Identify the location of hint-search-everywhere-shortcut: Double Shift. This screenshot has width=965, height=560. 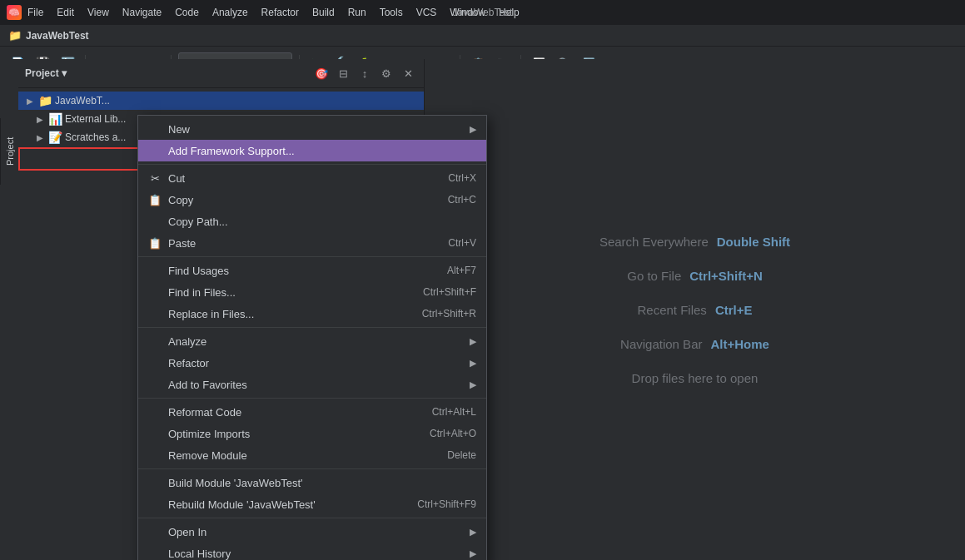
(754, 241).